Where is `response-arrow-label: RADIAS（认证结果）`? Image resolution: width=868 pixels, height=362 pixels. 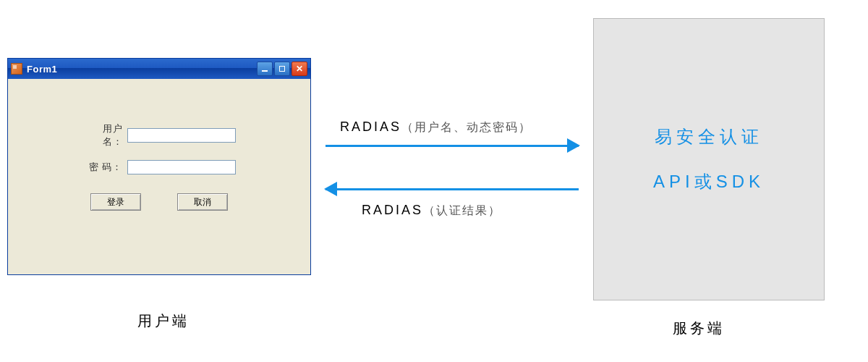
response-arrow-label: RADIAS（认证结果） is located at coordinates (431, 211).